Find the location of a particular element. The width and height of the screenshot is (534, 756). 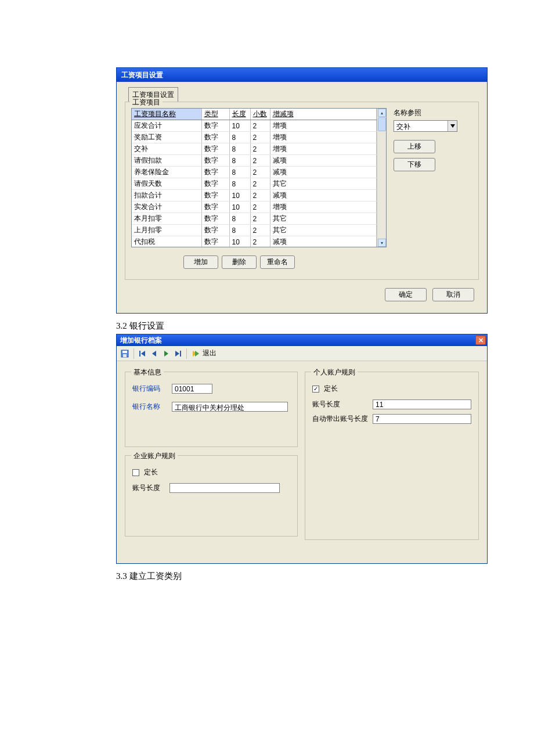

bank-code-label: 银行编码 is located at coordinates (150, 389).